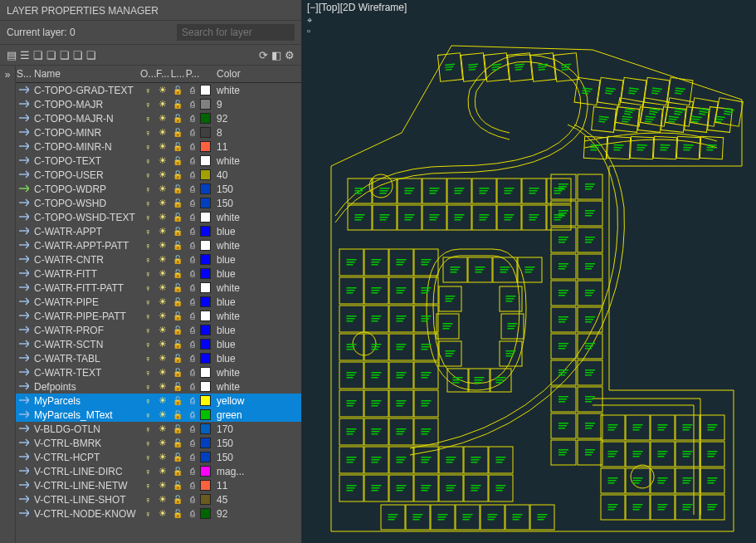 Image resolution: width=756 pixels, height=543 pixels. Describe the element at coordinates (257, 457) in the screenshot. I see `color-label: 150` at that location.